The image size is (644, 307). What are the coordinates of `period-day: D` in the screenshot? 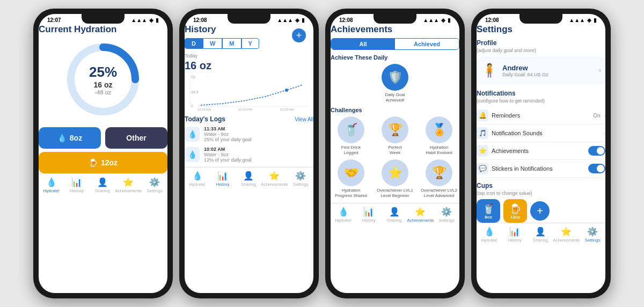 It's located at (194, 43).